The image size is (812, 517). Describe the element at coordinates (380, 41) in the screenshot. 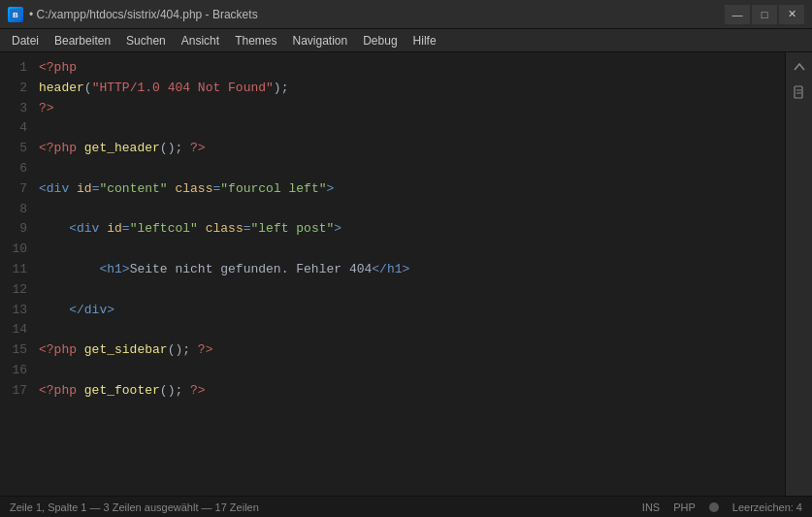

I see `menu-debug: Debug` at that location.